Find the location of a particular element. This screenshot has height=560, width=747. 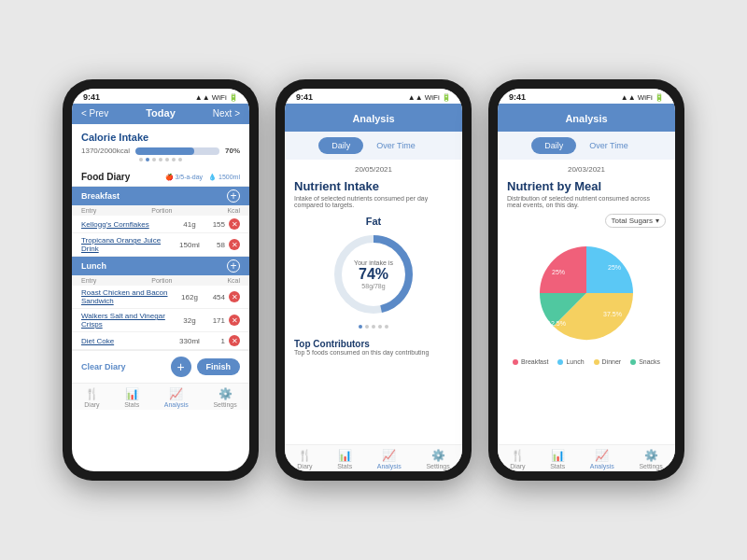

breakfast-table-header: Entry Portion Kcal is located at coordinates (161, 211).